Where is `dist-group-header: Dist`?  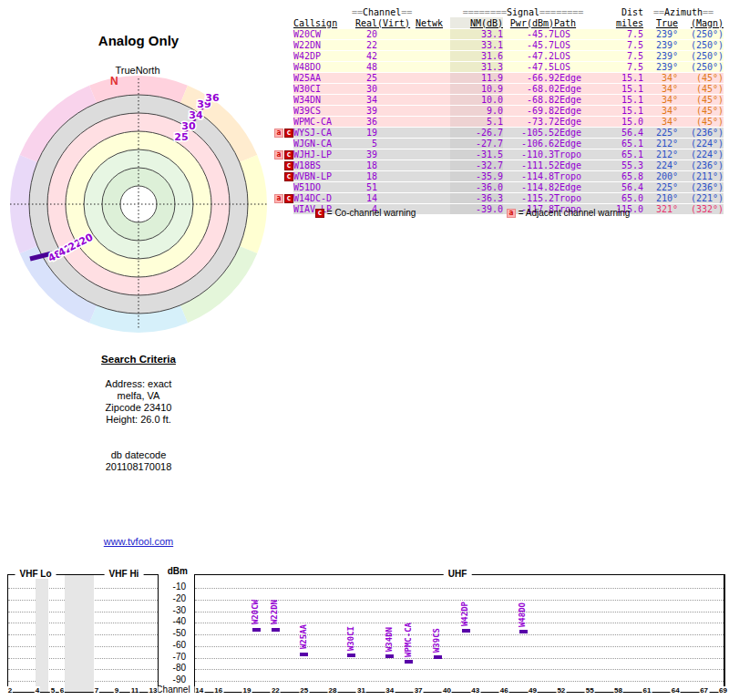
dist-group-header: Dist is located at coordinates (620, 13).